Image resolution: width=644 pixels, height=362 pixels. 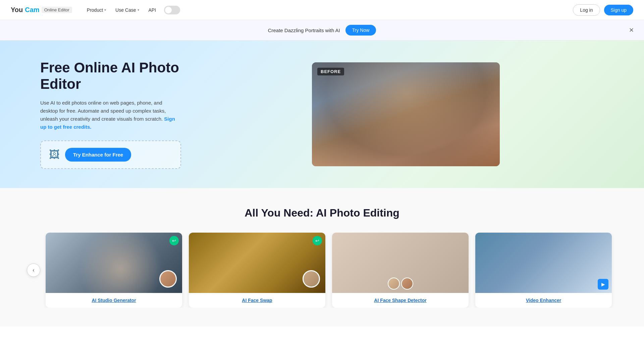 What do you see at coordinates (322, 30) in the screenshot?
I see `promo-banner: Create Dazzling Portraits with AI Try No…` at bounding box center [322, 30].